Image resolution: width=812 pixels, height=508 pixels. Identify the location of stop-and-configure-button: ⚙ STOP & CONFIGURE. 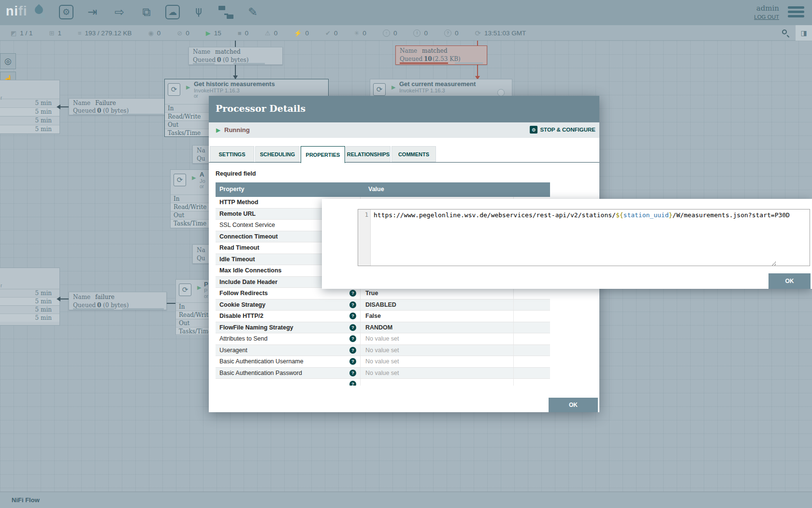
(563, 130).